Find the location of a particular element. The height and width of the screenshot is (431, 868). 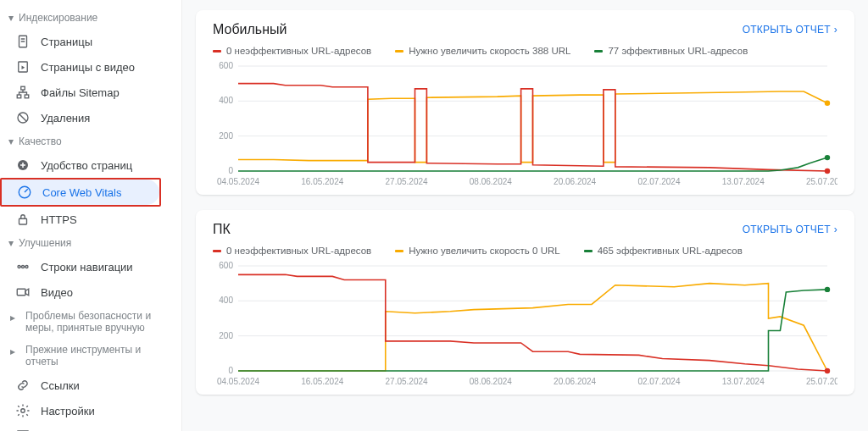

legend-label: Нужно увеличить скорость 388 URL is located at coordinates (490, 51).